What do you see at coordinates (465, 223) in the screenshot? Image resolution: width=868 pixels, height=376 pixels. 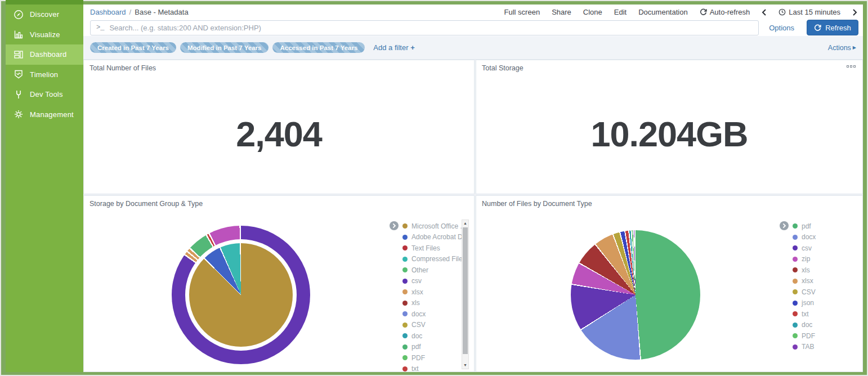 I see `scroll-up-icon: ▲` at bounding box center [465, 223].